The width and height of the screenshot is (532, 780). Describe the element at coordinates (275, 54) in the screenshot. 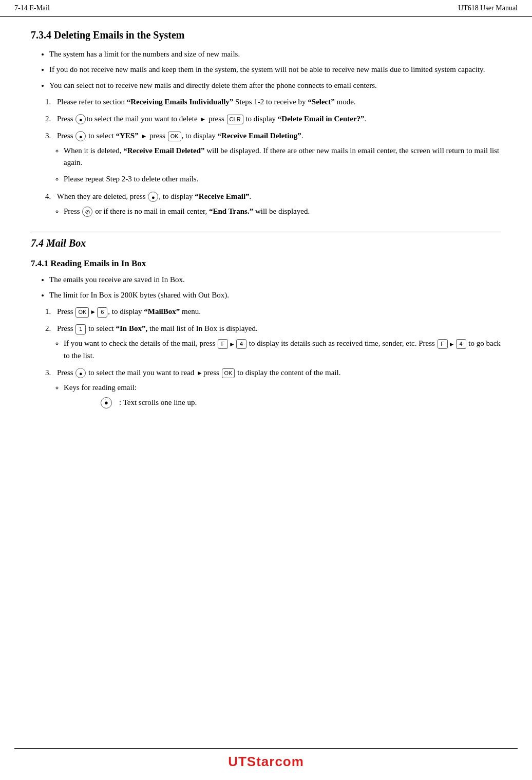

I see `bullet-1: The system has a limit for the numbers a…` at that location.